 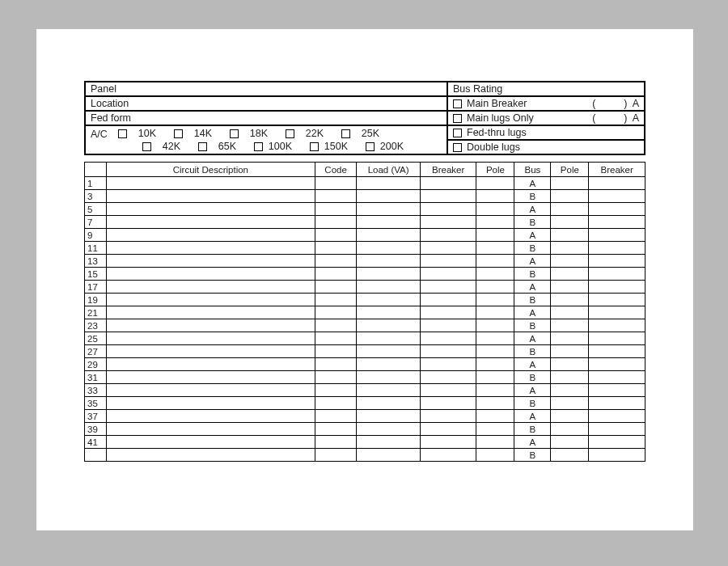 What do you see at coordinates (366, 455) in the screenshot?
I see `table-row: B` at bounding box center [366, 455].